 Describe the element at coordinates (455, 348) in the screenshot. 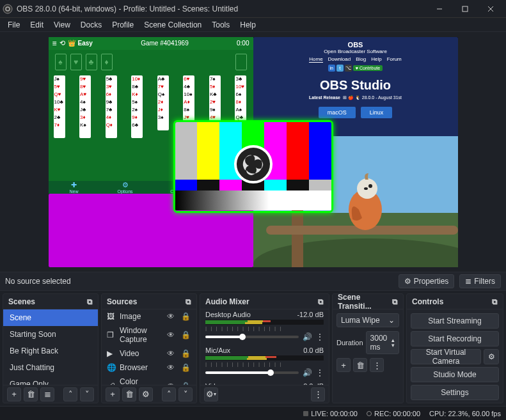

I see `controls-dock: Controls⧉ Start Streaming Start Recordin…` at that location.